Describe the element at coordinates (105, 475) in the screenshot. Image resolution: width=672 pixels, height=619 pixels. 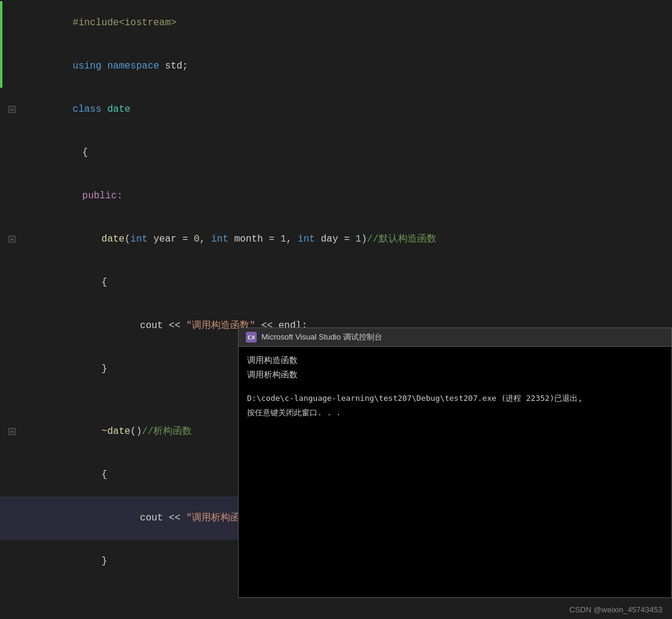
I see `brace-open-12: {` at that location.